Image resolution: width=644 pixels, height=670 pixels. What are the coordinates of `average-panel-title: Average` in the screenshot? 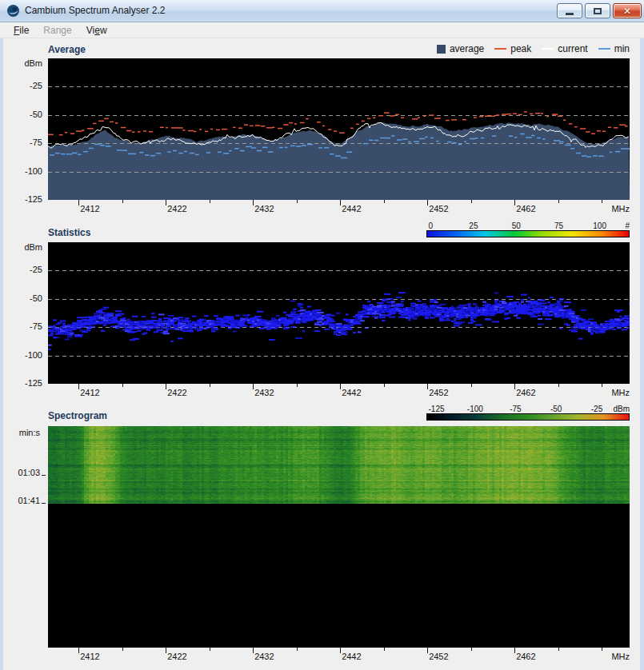 It's located at (67, 50).